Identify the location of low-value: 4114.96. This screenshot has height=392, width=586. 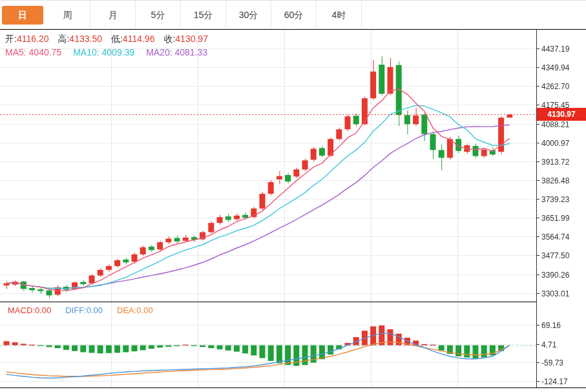
(139, 39).